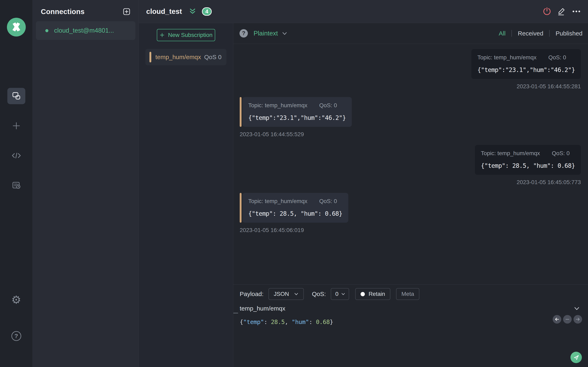 This screenshot has width=588, height=367. I want to click on main-header: cloud_test 4, so click(363, 12).